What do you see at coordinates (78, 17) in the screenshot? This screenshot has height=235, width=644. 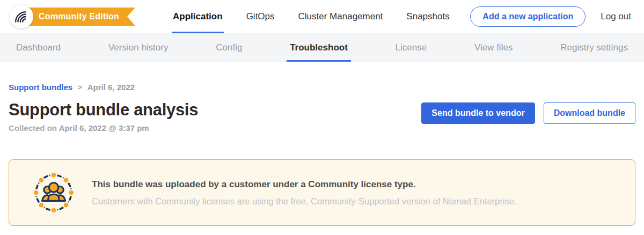 I see `community-edition-badge: Community Edition` at bounding box center [78, 17].